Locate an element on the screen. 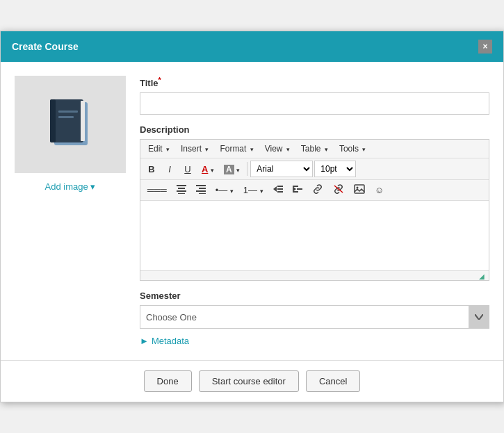  editor-content-area is located at coordinates (314, 236).